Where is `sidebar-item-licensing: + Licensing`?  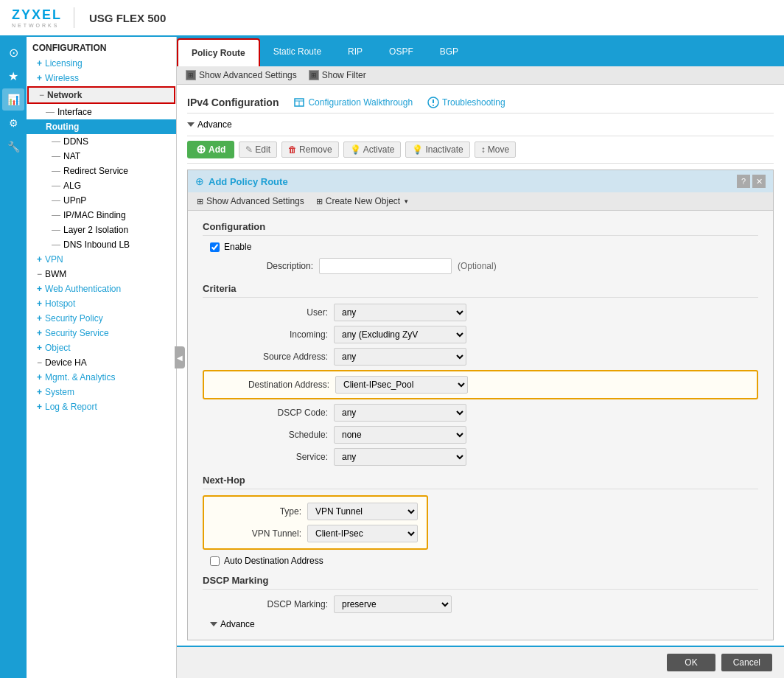
sidebar-item-licensing: + Licensing is located at coordinates (102, 63).